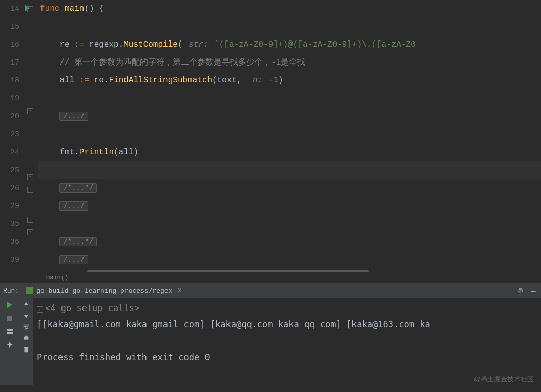  What do you see at coordinates (74, 9) in the screenshot?
I see `func-name: main` at bounding box center [74, 9].